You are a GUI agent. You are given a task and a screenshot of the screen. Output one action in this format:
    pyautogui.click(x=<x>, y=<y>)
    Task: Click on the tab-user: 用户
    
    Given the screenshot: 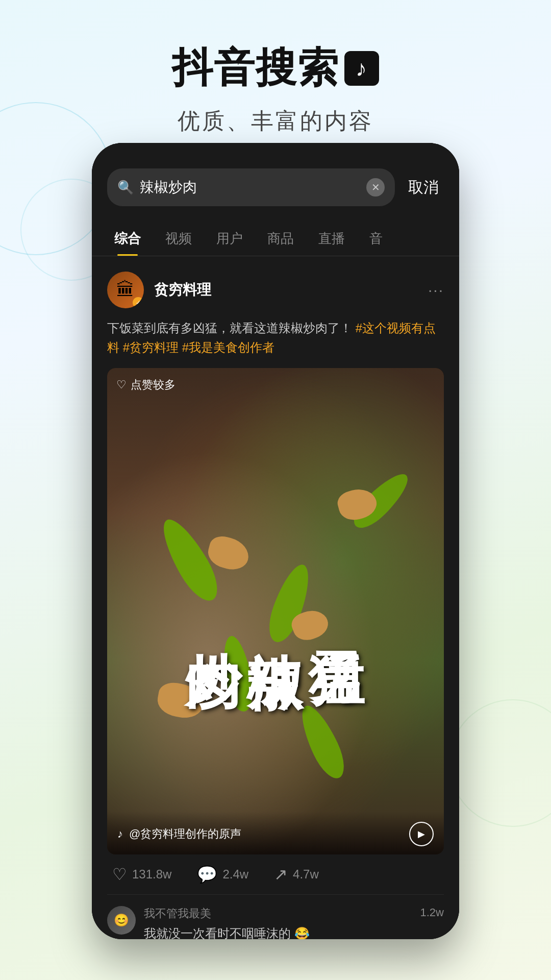 What is the action you would take?
    pyautogui.click(x=230, y=239)
    